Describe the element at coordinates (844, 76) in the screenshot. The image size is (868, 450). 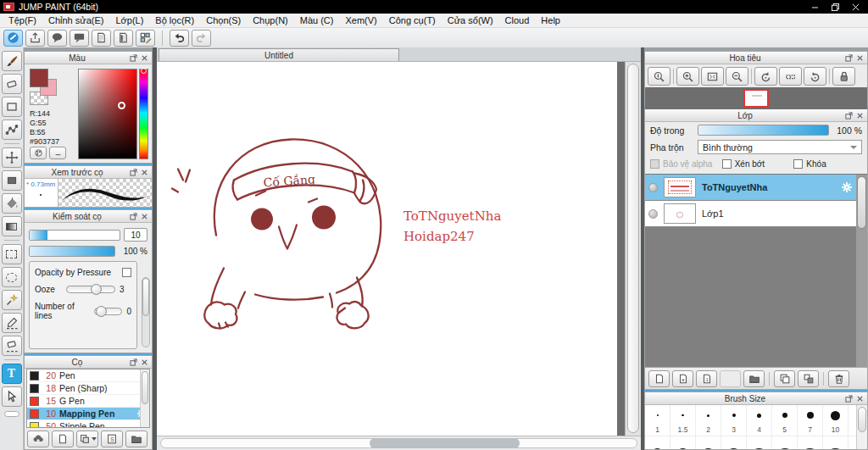
I see `flip-lock-button` at that location.